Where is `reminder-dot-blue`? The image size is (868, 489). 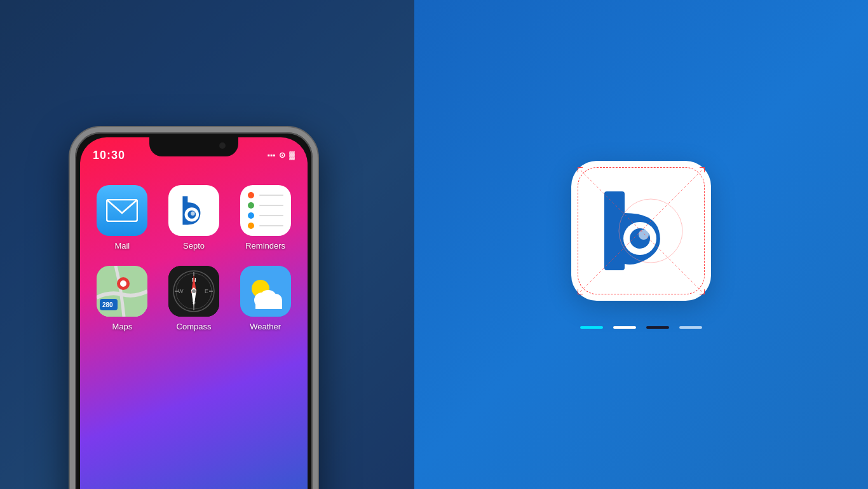 reminder-dot-blue is located at coordinates (251, 216).